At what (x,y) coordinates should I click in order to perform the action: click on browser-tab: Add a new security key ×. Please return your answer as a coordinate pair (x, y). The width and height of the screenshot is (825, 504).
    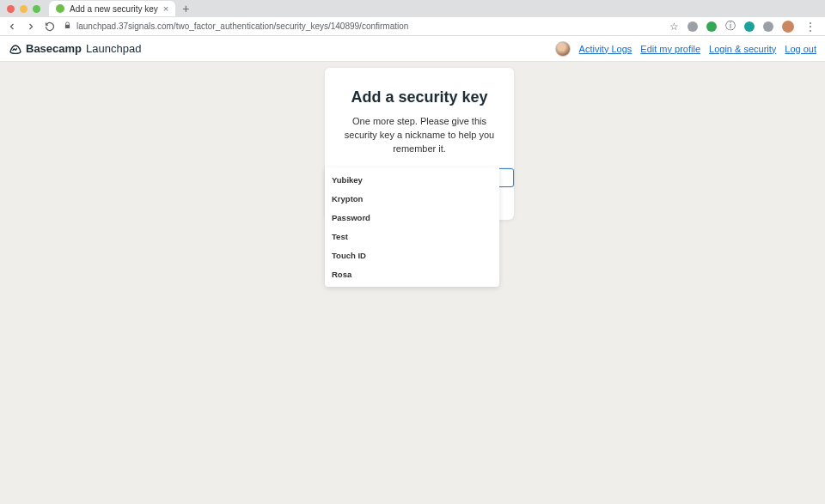
    Looking at the image, I should click on (112, 9).